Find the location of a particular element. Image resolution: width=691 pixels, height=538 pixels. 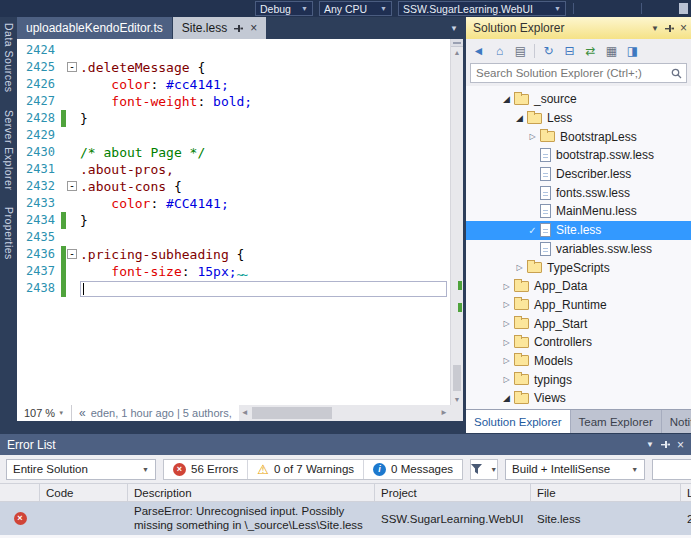

error-row: ×ParseError: Unrecognised input. Possibl… is located at coordinates (346, 518).